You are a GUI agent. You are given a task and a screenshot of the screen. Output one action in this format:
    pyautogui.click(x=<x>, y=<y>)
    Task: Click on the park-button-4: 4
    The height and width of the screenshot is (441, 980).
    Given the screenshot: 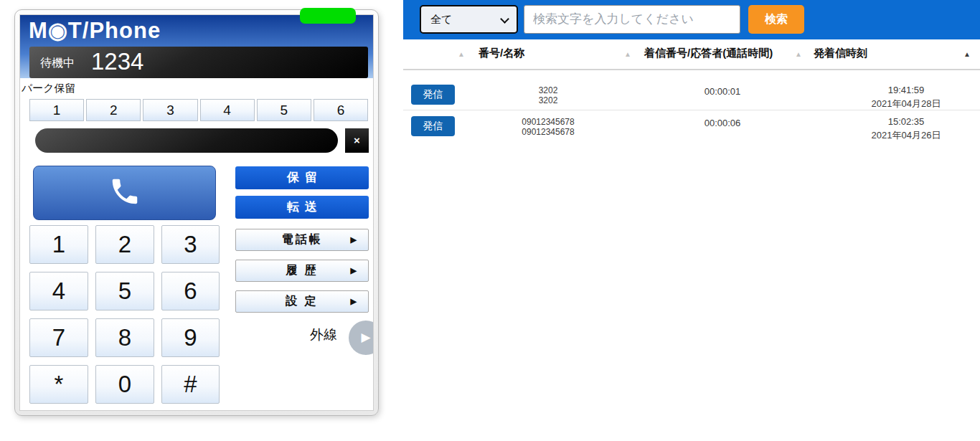 What is the action you would take?
    pyautogui.click(x=227, y=110)
    